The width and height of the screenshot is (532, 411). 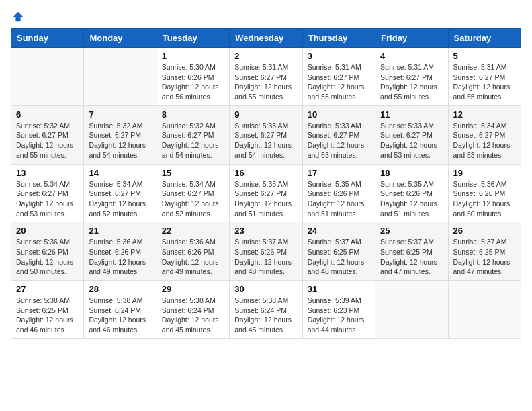 I want to click on day-info: Sunrise: 5:38 AM Sunset: 6:25 PM Dayligh…, so click(x=47, y=316).